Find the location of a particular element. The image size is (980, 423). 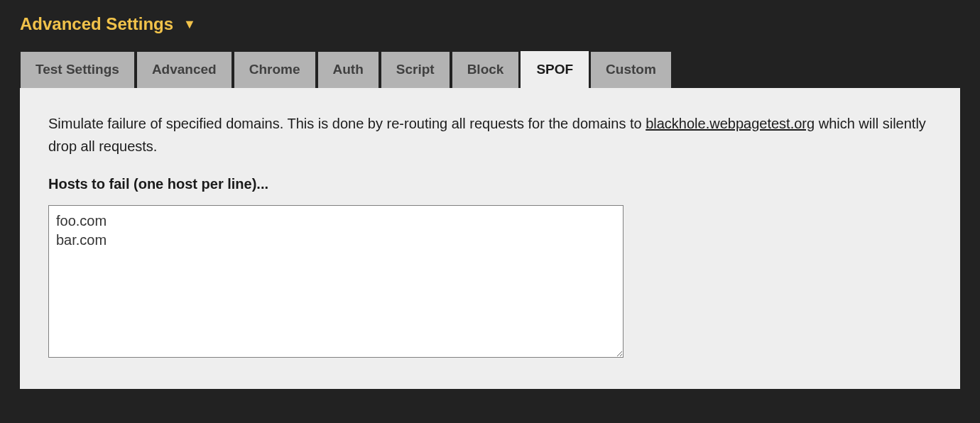

tab-test-settings: Test Settings is located at coordinates (77, 70).